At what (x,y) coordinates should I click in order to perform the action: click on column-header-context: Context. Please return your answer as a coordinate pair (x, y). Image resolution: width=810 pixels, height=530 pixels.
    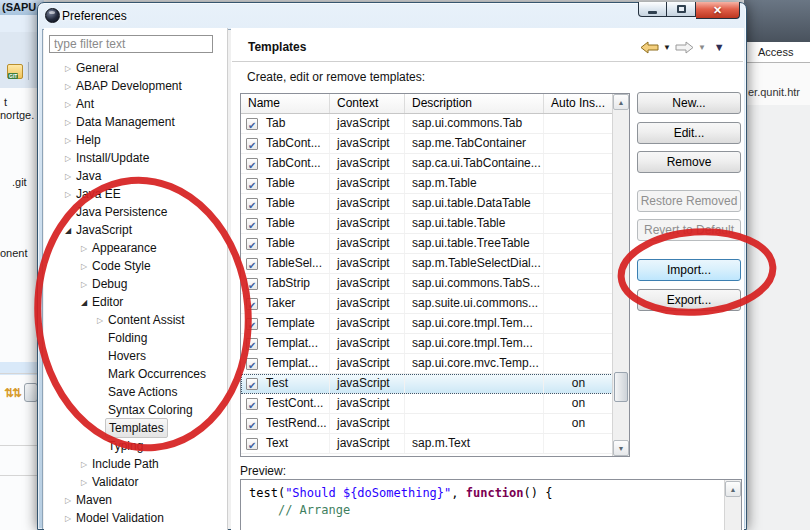
    Looking at the image, I should click on (368, 104).